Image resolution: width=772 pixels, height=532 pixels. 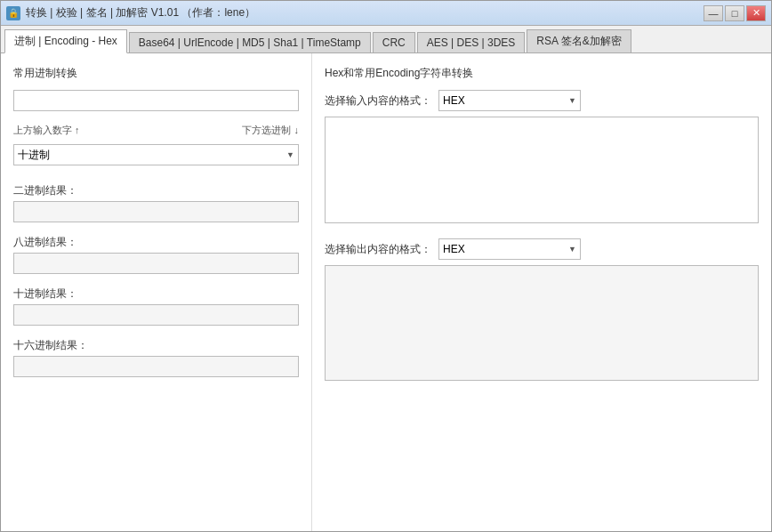 I want to click on minimize-button: —, so click(x=713, y=13).